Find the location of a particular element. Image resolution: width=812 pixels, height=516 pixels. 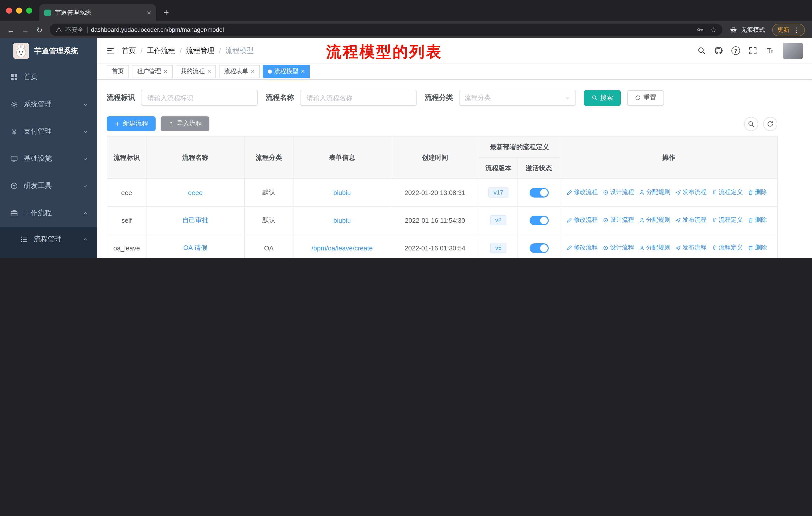

tag-home: 首页 is located at coordinates (118, 72).